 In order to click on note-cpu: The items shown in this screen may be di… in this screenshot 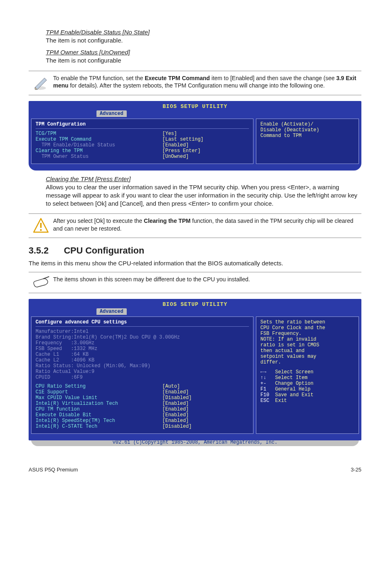, I will do `click(151, 280)`.